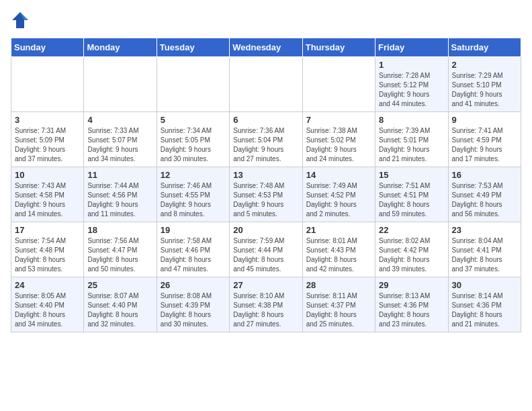 The height and width of the screenshot is (411, 532). Describe the element at coordinates (266, 20) in the screenshot. I see `header` at that location.